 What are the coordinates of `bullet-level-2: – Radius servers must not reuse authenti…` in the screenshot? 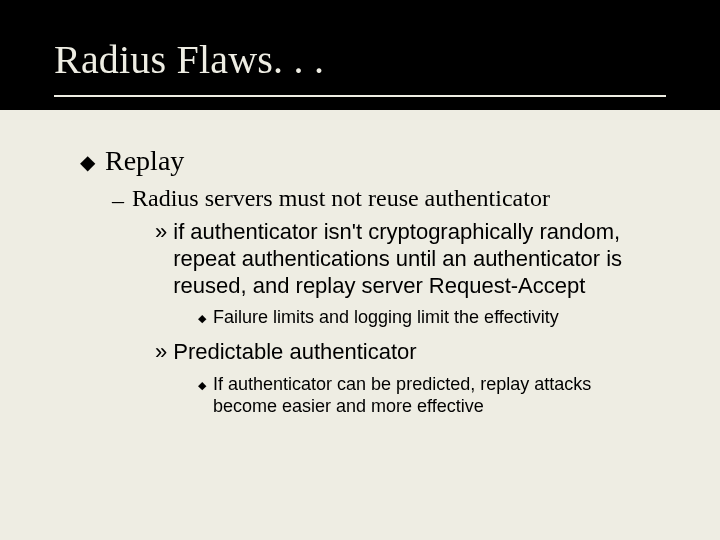 It's located at (386, 200).